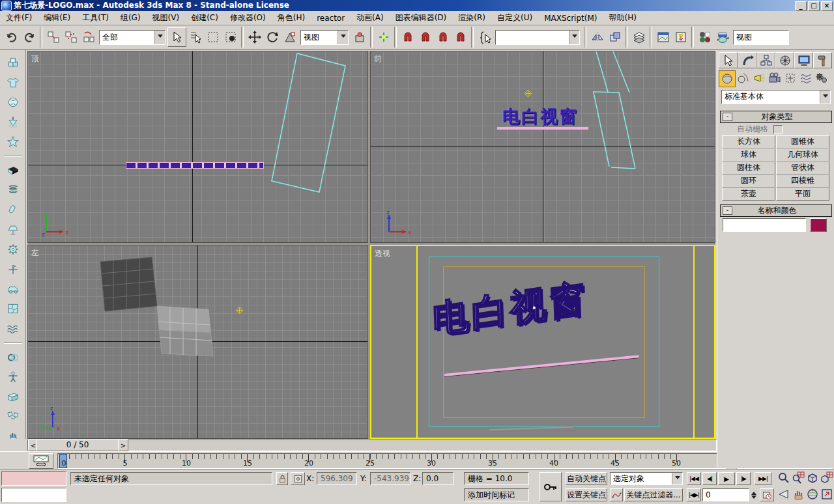 This screenshot has height=504, width=834. I want to click on pyramid-button: 四棱锥, so click(803, 181).